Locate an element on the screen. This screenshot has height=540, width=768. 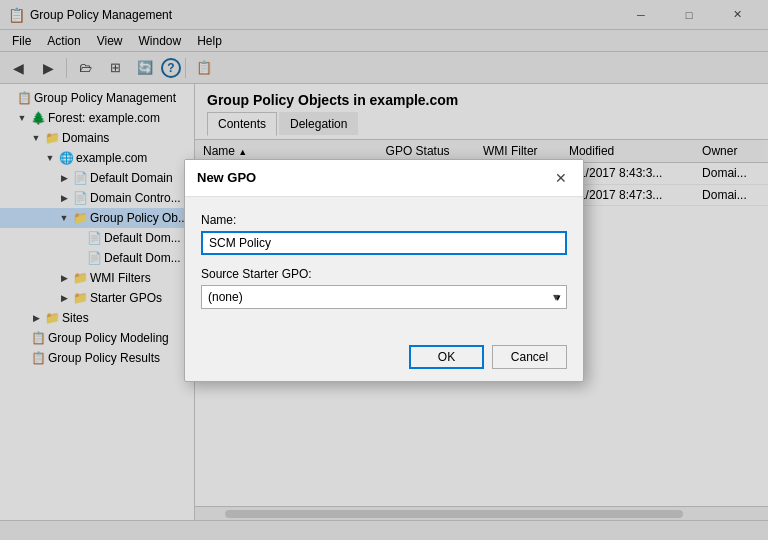
source-label: Source Starter GPO: is located at coordinates (384, 274).